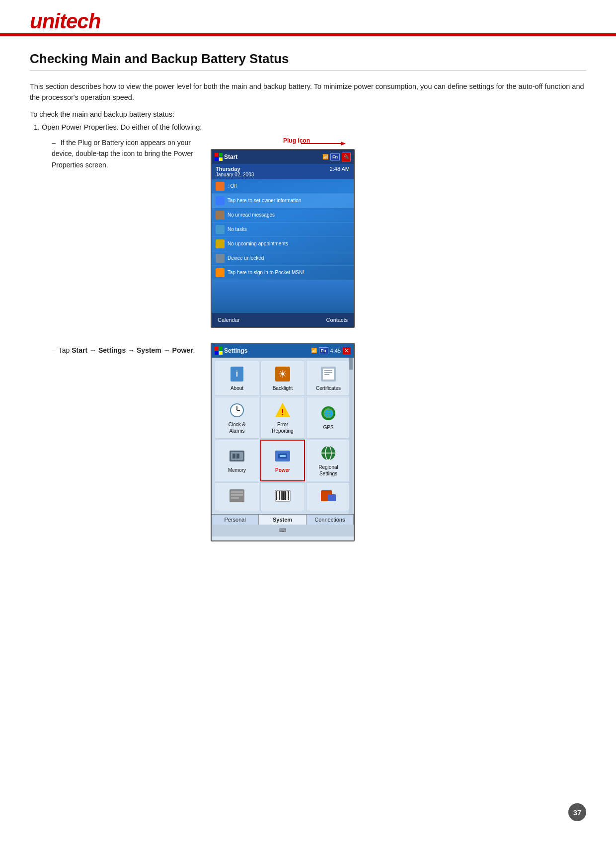 The width and height of the screenshot is (616, 841). I want to click on messages-text: No unread messages, so click(251, 215).